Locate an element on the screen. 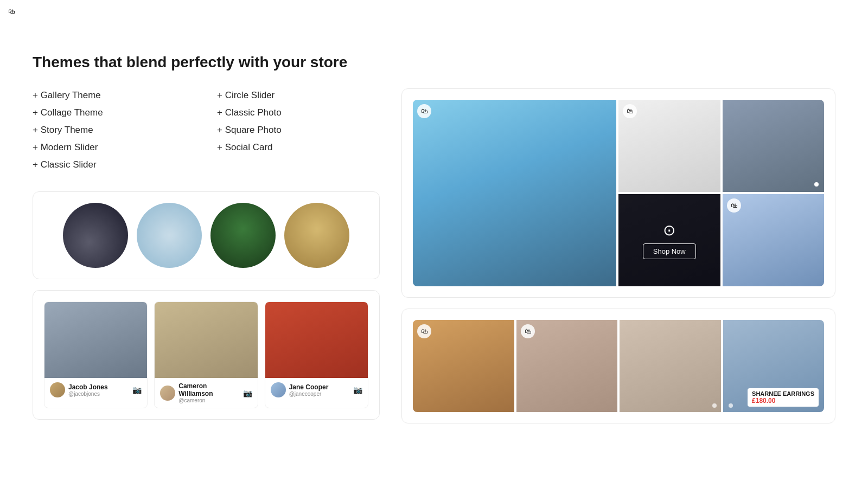 This screenshot has width=868, height=488. product-tag: SHARNEE EARRINGS £180.00 is located at coordinates (783, 397).